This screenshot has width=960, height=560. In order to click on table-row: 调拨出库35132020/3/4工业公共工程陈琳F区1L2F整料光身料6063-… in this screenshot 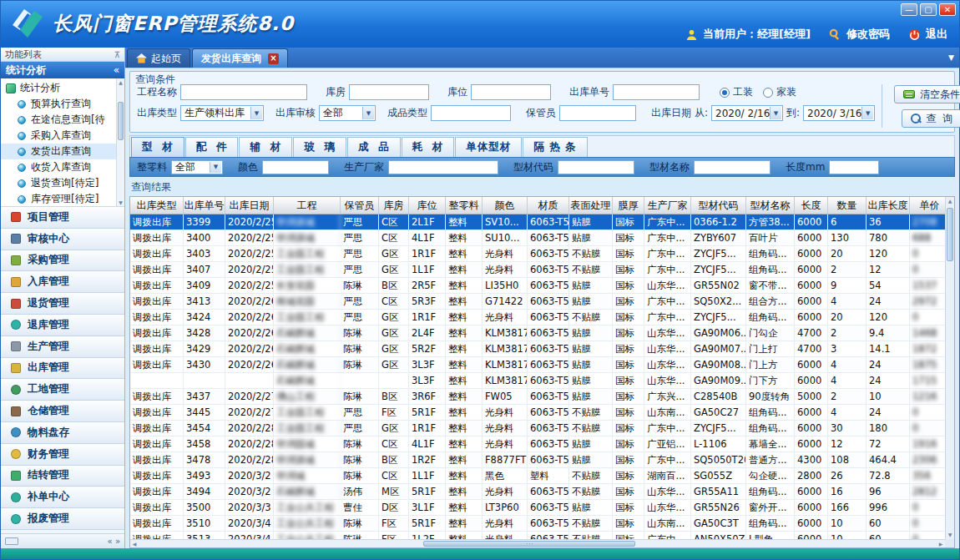, I will do `click(538, 536)`.